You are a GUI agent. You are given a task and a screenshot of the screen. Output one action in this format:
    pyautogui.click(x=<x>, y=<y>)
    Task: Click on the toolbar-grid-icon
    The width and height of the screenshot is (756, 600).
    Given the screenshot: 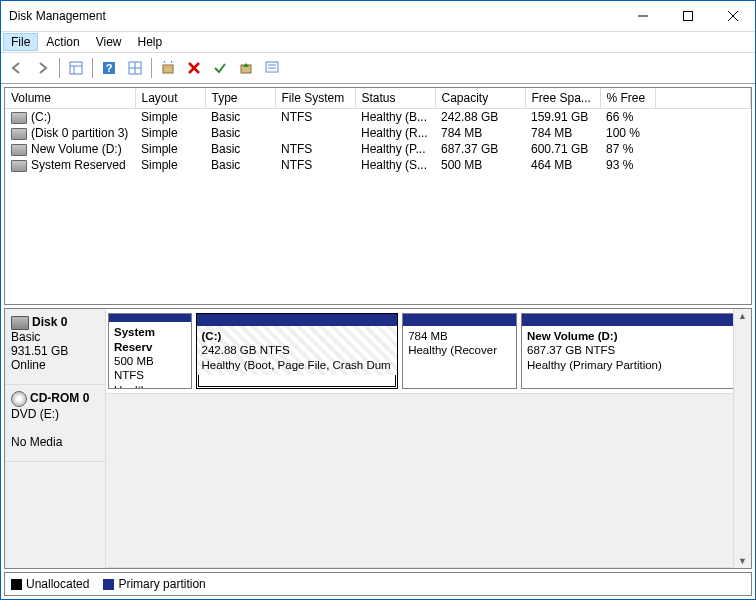 What is the action you would take?
    pyautogui.click(x=135, y=68)
    